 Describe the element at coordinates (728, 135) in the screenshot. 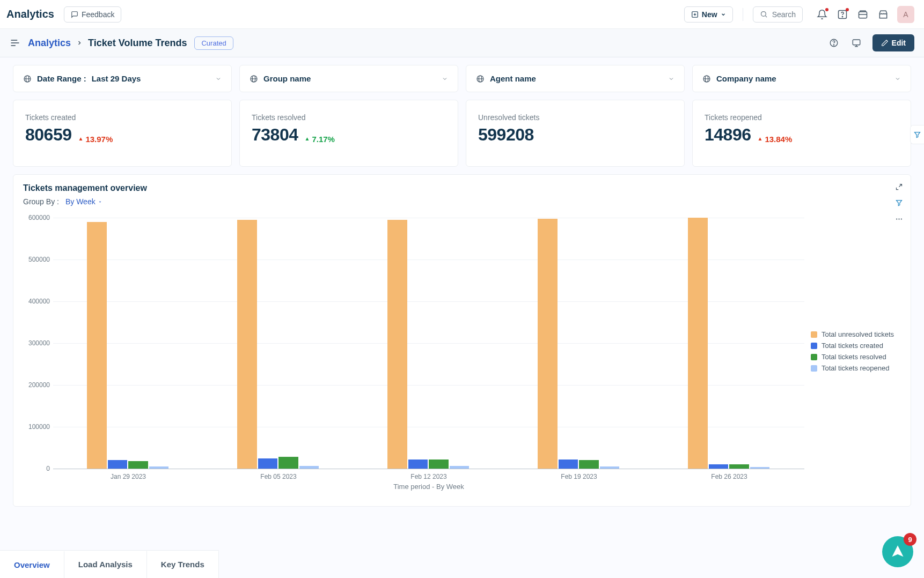

I see `metric-value: 14896` at that location.